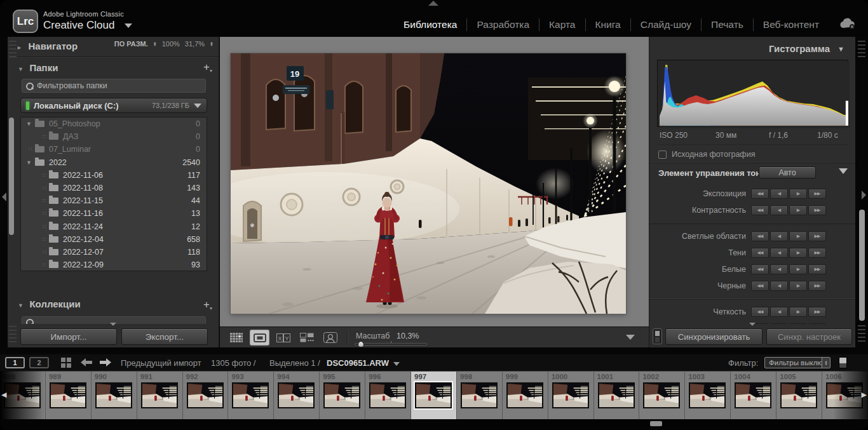 Image resolution: width=868 pixels, height=430 pixels. What do you see at coordinates (388, 395) in the screenshot?
I see `filmstrip-thumbnail: 996` at bounding box center [388, 395].